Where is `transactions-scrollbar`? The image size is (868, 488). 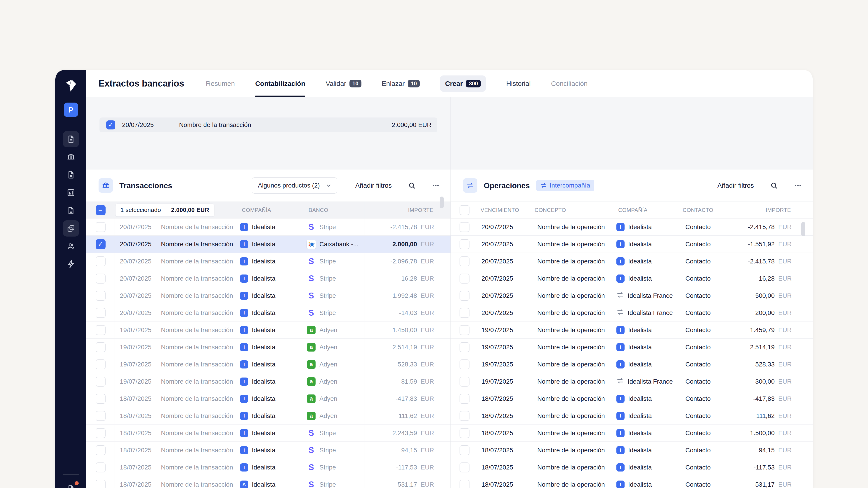 transactions-scrollbar is located at coordinates (442, 203).